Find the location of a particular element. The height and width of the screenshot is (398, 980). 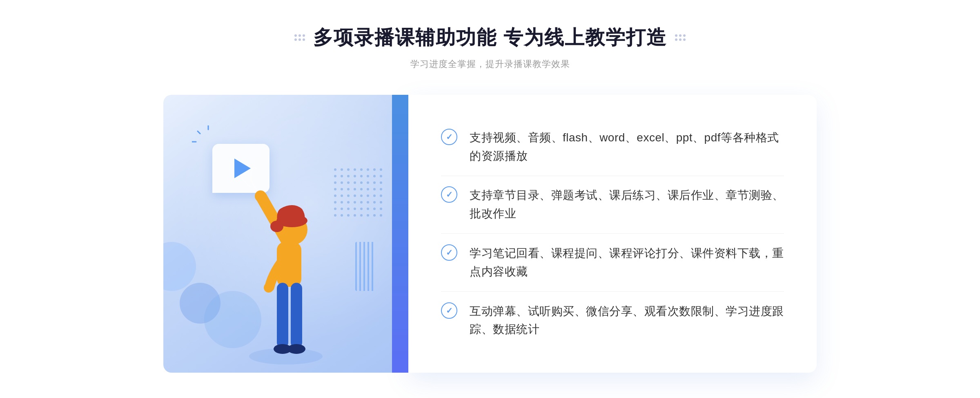

feature-text-1: 支持视频、音频、flash、word、excel、ppt、pdf等各种格式的资源… is located at coordinates (627, 147).